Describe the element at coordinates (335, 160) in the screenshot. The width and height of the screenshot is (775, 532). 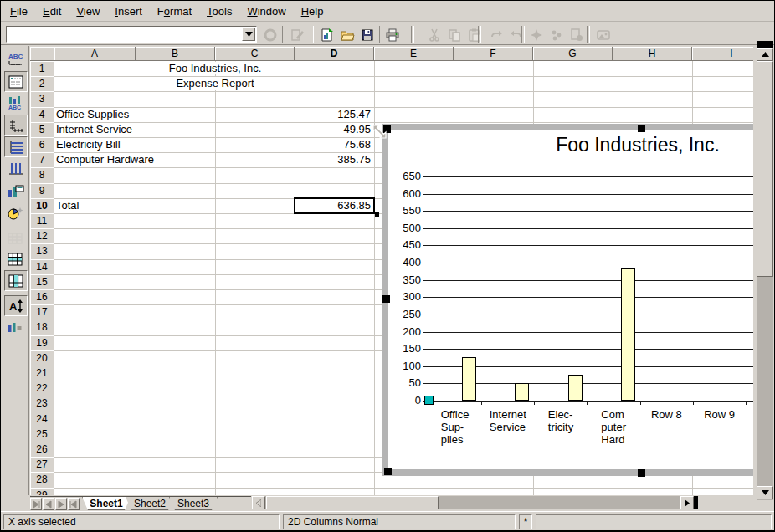
I see `cell-D7: 385.75` at that location.